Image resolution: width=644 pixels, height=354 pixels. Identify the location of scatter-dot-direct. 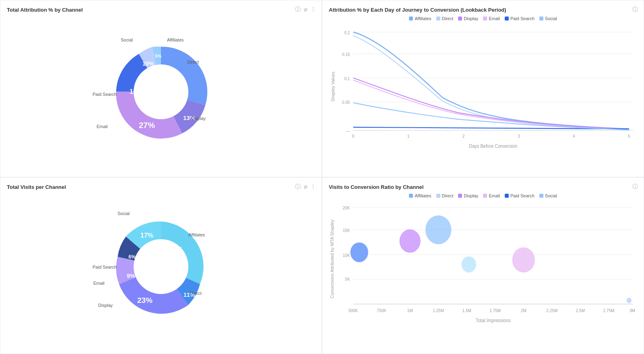
(438, 196).